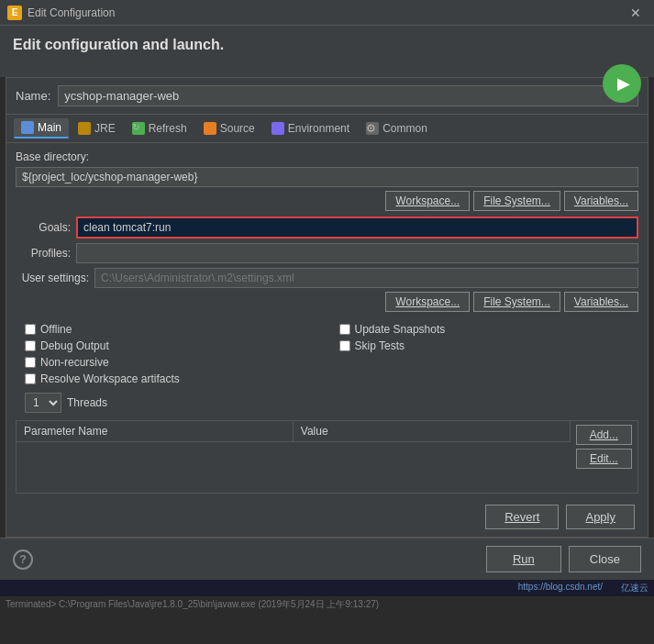  I want to click on tab-common-label: Common, so click(405, 128).